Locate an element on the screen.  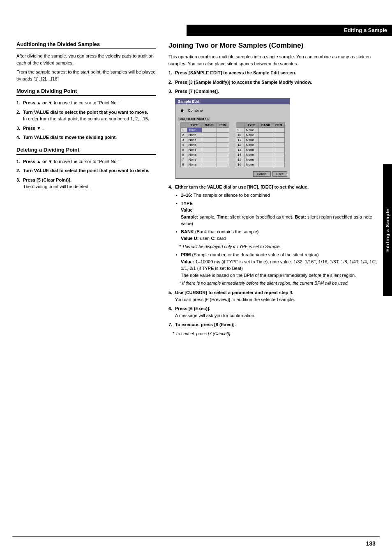
se-right-row-13: 13 None is located at coordinates (261, 150).